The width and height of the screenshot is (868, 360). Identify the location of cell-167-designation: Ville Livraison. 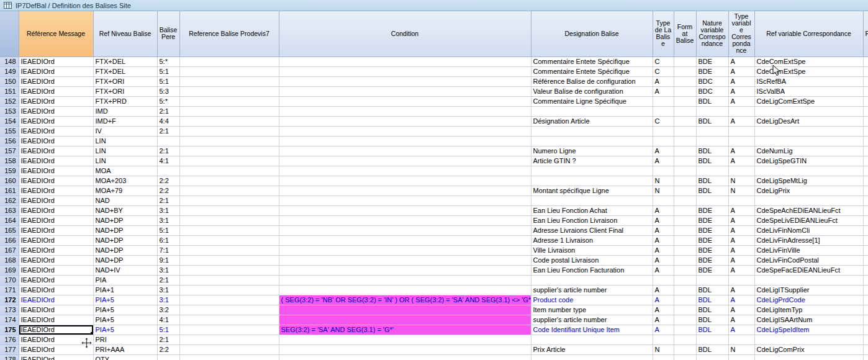
(592, 250).